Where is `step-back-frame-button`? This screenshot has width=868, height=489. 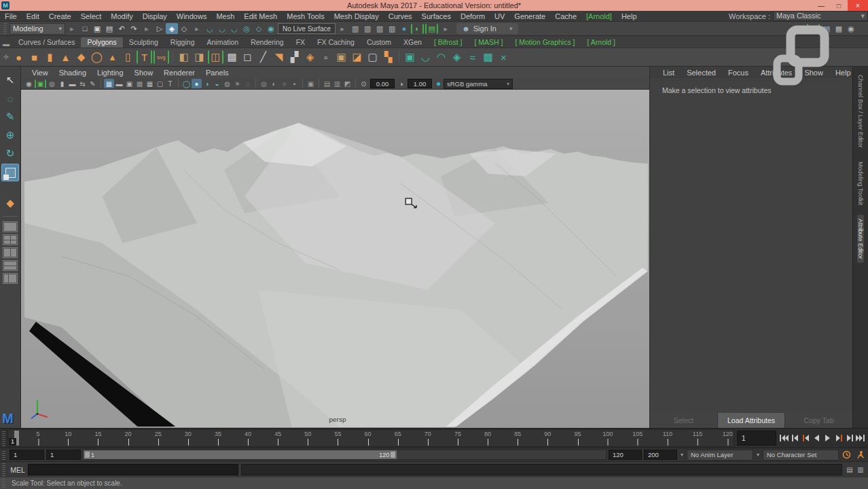
step-back-frame-button is located at coordinates (795, 438).